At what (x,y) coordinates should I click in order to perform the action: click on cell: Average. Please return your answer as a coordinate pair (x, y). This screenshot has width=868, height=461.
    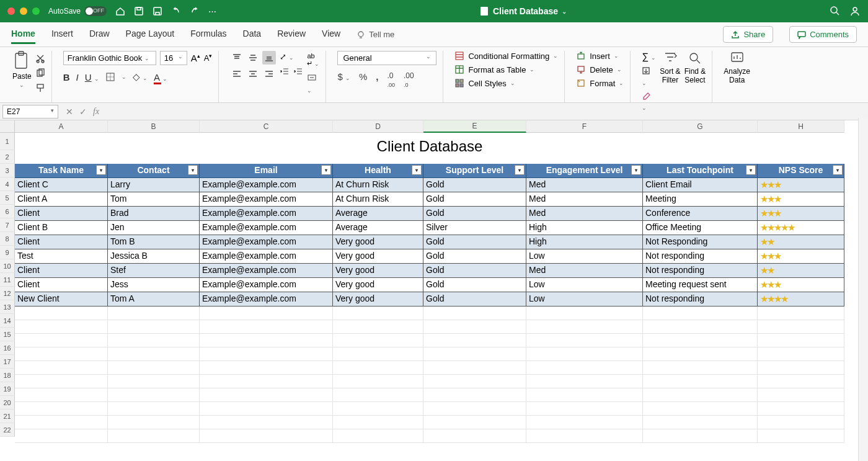
    Looking at the image, I should click on (378, 213).